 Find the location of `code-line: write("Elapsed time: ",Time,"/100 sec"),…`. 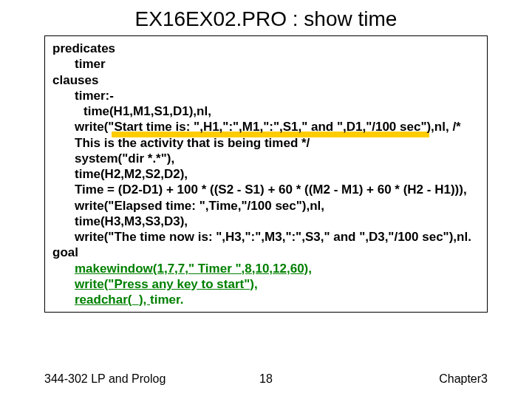

code-line: write("Elapsed time: ",Time,"/100 sec"),… is located at coordinates (266, 205).